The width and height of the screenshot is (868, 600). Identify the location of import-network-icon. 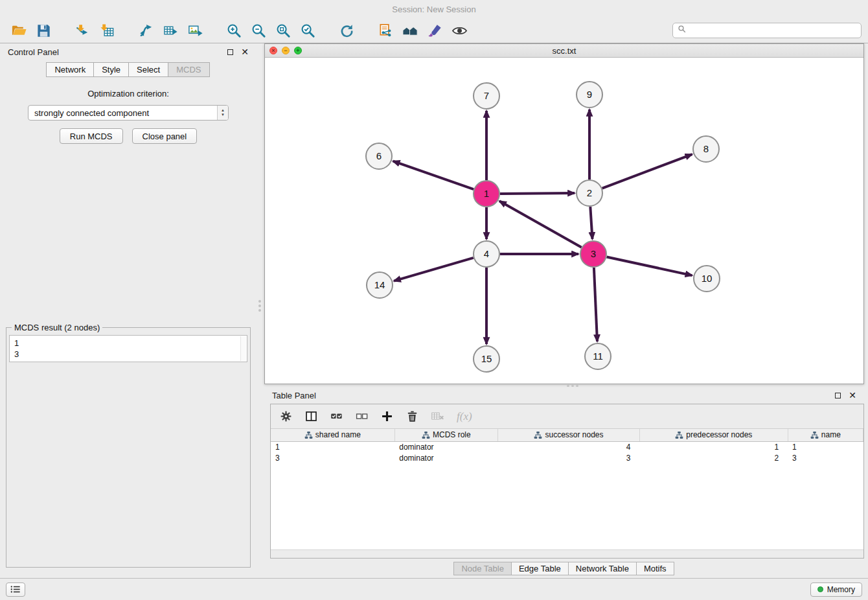
(82, 30).